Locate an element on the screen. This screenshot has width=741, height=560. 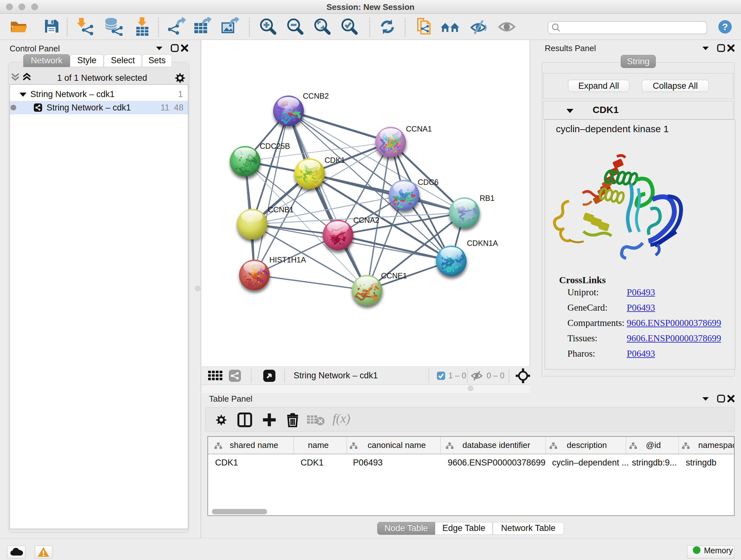
svg-text: CCNB1 is located at coordinates (281, 210).